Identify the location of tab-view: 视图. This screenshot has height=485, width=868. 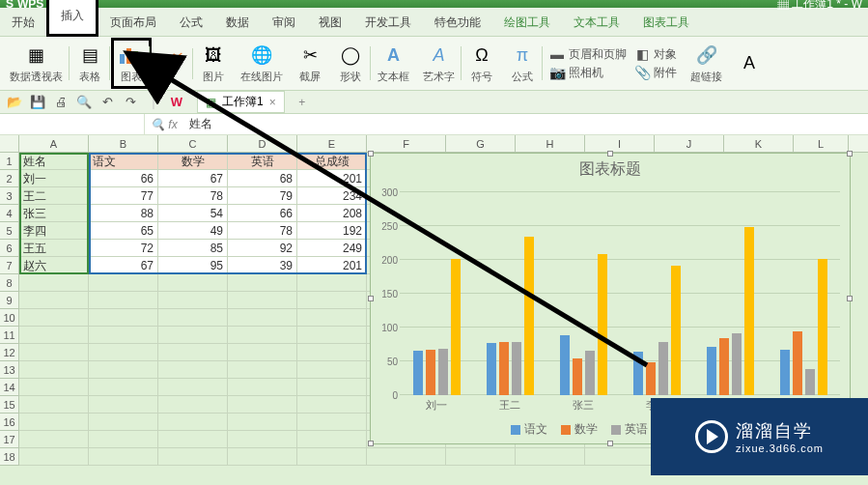
(330, 21).